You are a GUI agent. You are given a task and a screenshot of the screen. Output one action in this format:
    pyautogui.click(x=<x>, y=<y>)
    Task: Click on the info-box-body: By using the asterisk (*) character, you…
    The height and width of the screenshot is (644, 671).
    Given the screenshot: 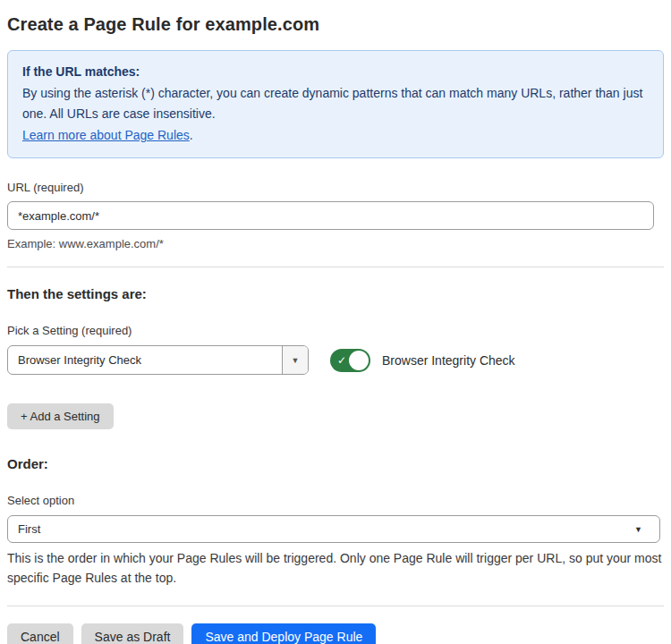 What is the action you would take?
    pyautogui.click(x=336, y=104)
    